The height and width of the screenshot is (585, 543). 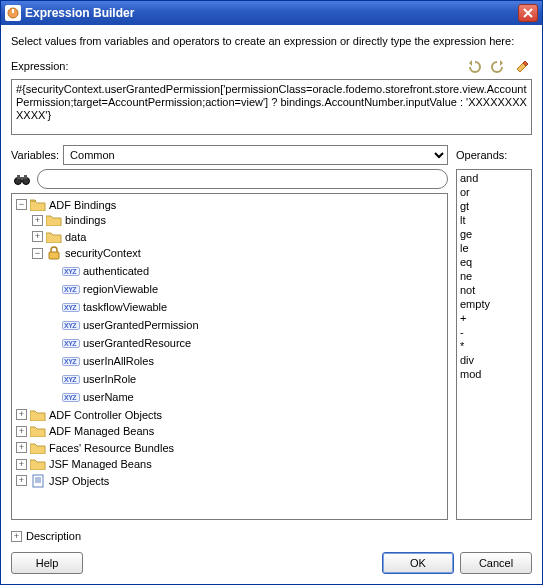 I want to click on list-item: -, so click(x=494, y=332).